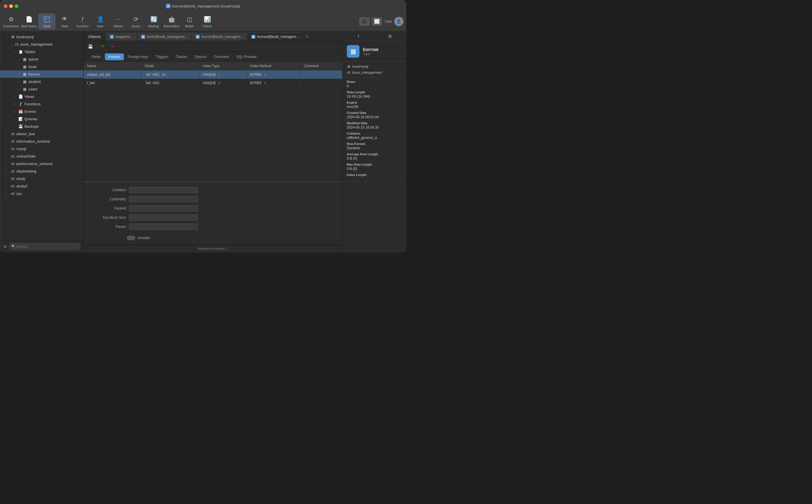 The height and width of the screenshot is (504, 812). What do you see at coordinates (103, 47) in the screenshot?
I see `add-index-button: +` at bounding box center [103, 47].